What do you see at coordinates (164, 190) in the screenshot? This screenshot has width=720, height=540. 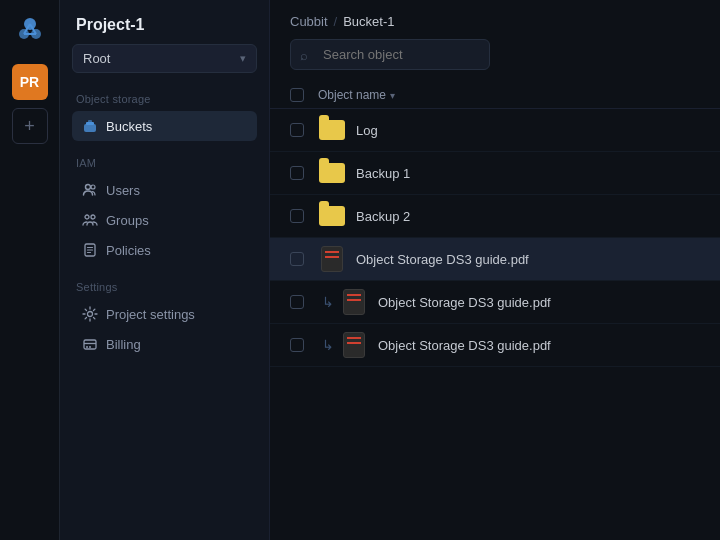 I see `sidebar-item-users: Users` at bounding box center [164, 190].